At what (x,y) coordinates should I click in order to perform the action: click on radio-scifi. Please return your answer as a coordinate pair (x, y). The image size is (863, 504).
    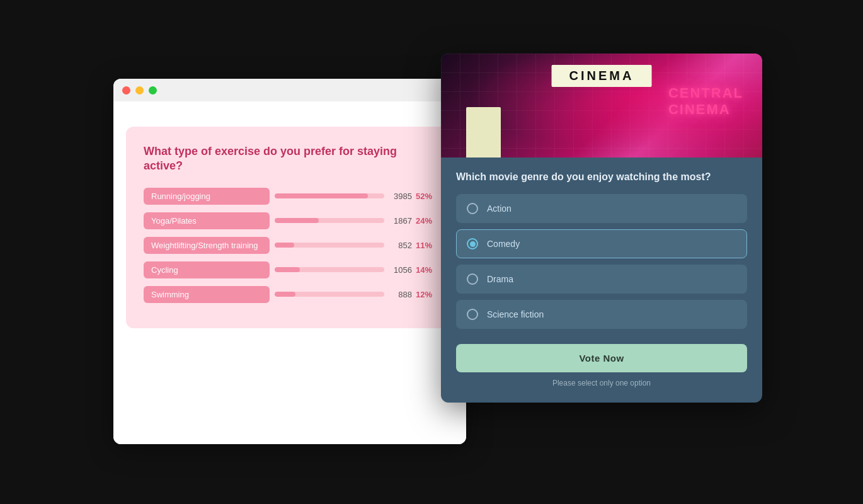
    Looking at the image, I should click on (472, 314).